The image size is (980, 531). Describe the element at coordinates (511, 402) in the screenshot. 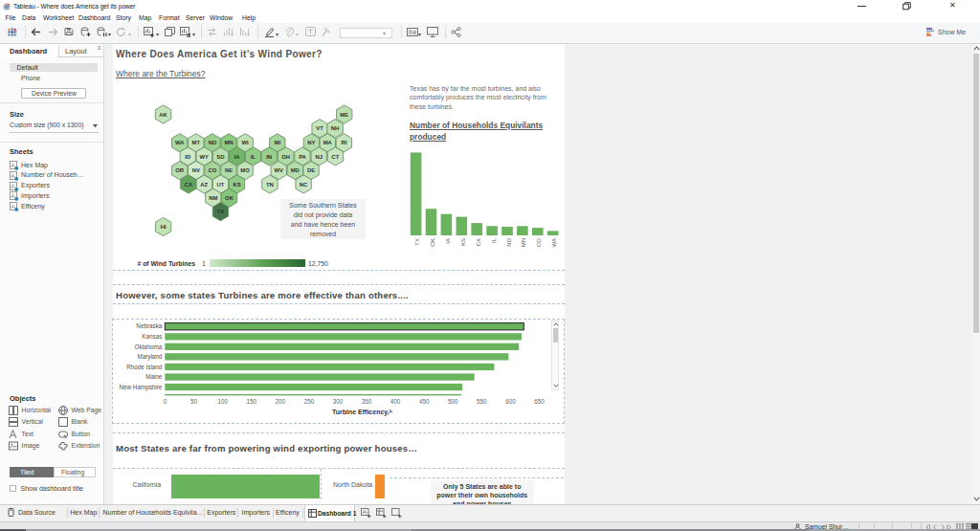

I see `svg-text: 600` at that location.